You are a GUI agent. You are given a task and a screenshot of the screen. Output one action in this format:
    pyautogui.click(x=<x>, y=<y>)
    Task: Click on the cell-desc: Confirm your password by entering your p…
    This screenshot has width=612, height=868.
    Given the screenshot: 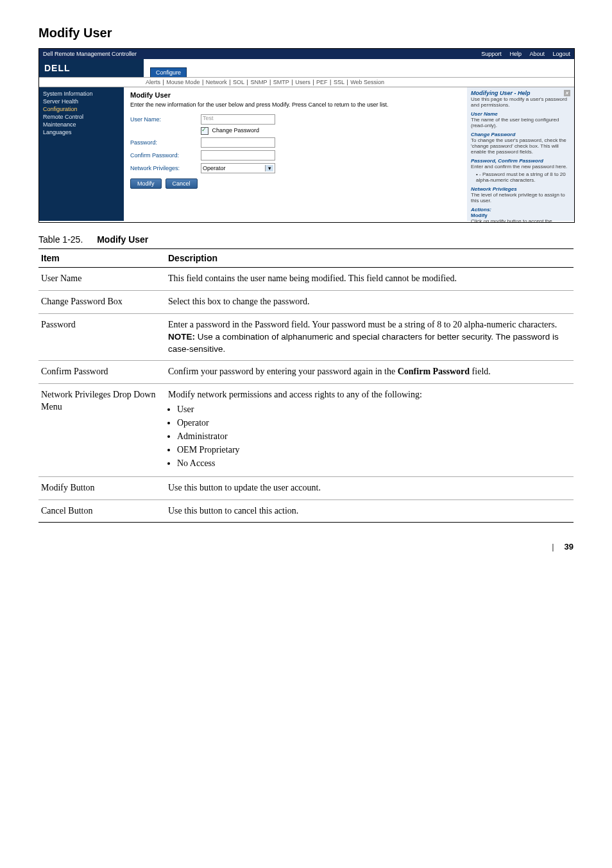 What is the action you would take?
    pyautogui.click(x=370, y=372)
    